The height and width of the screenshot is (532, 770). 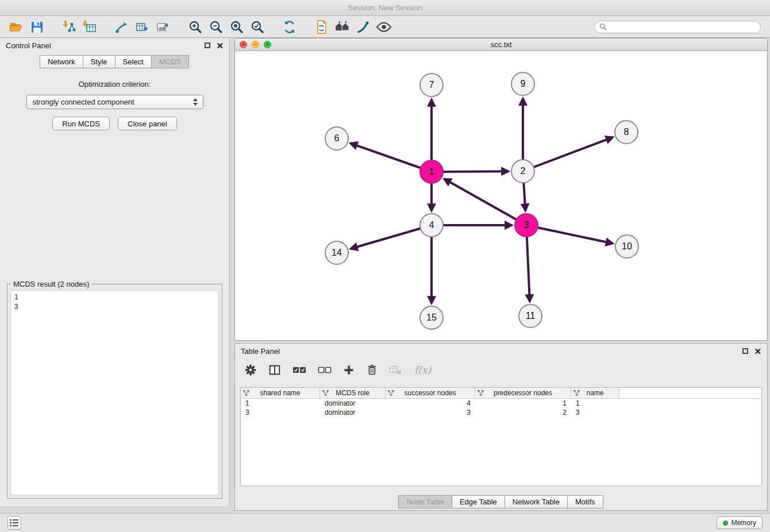 What do you see at coordinates (16, 27) in the screenshot?
I see `open-session-button` at bounding box center [16, 27].